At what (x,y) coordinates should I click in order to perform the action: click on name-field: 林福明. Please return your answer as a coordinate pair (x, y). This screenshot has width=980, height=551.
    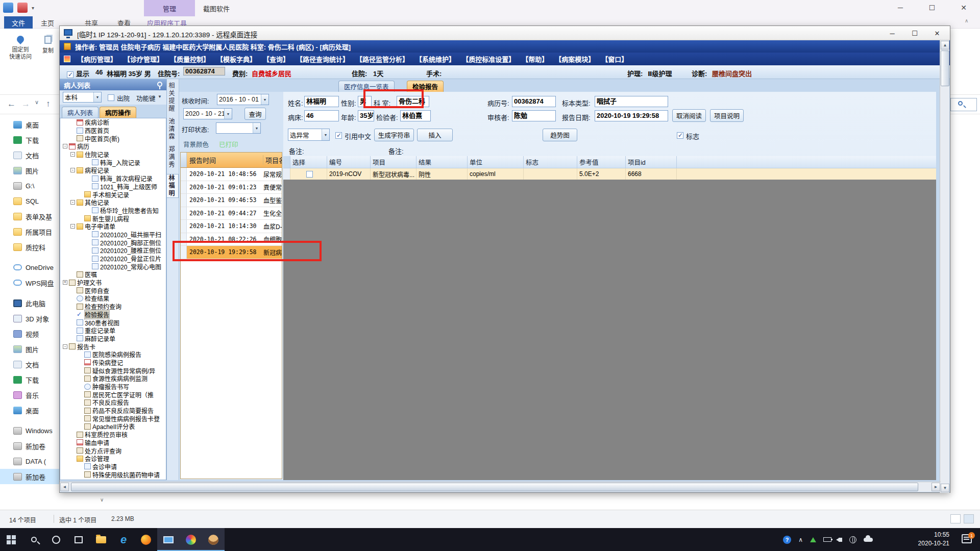
    Looking at the image, I should click on (322, 102).